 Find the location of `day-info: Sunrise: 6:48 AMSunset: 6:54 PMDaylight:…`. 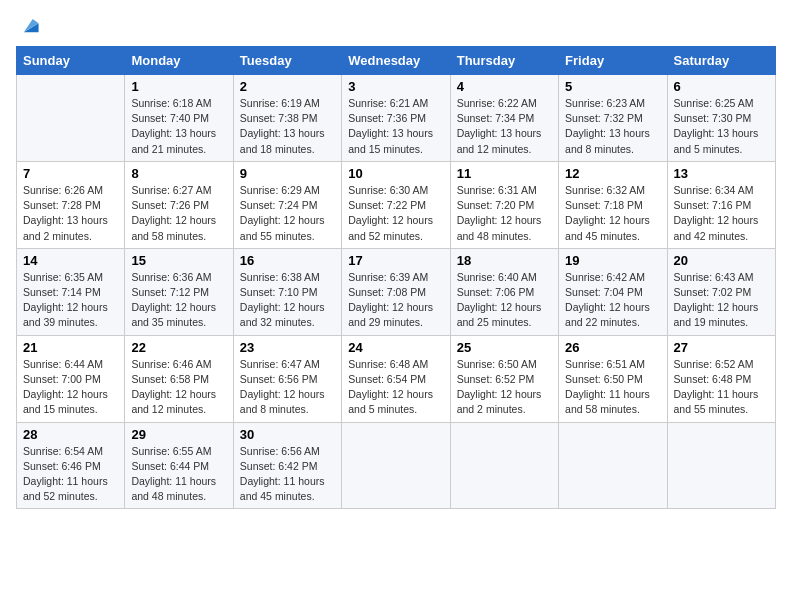

day-info: Sunrise: 6:48 AMSunset: 6:54 PMDaylight:… is located at coordinates (396, 388).